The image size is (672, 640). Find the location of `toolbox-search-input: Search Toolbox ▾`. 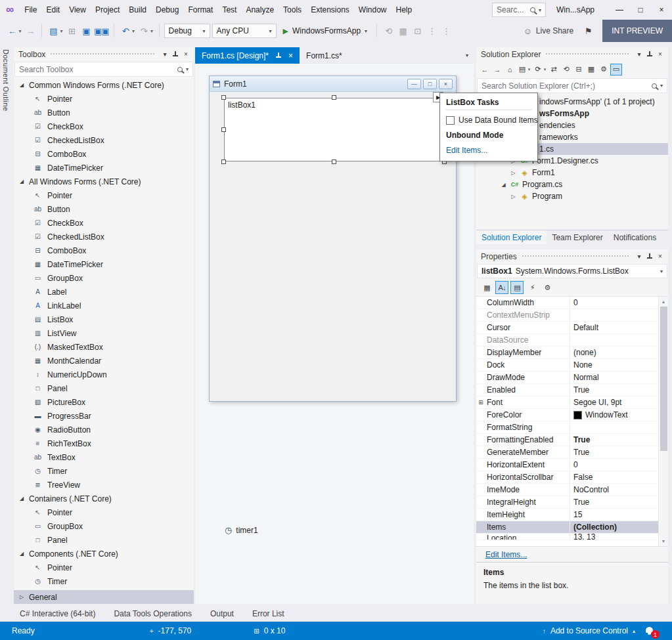

toolbox-search-input: Search Toolbox ▾ is located at coordinates (104, 70).